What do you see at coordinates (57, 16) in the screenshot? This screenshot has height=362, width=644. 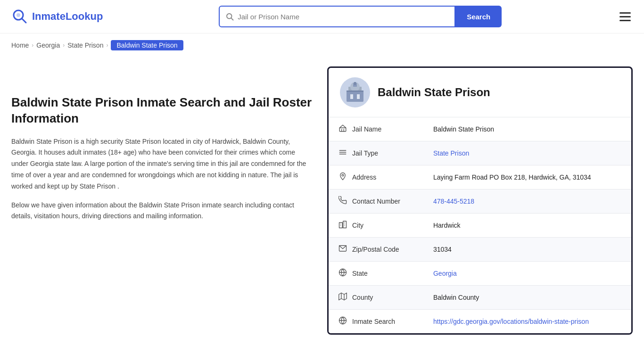 I see `logo: InmateLookup` at bounding box center [57, 16].